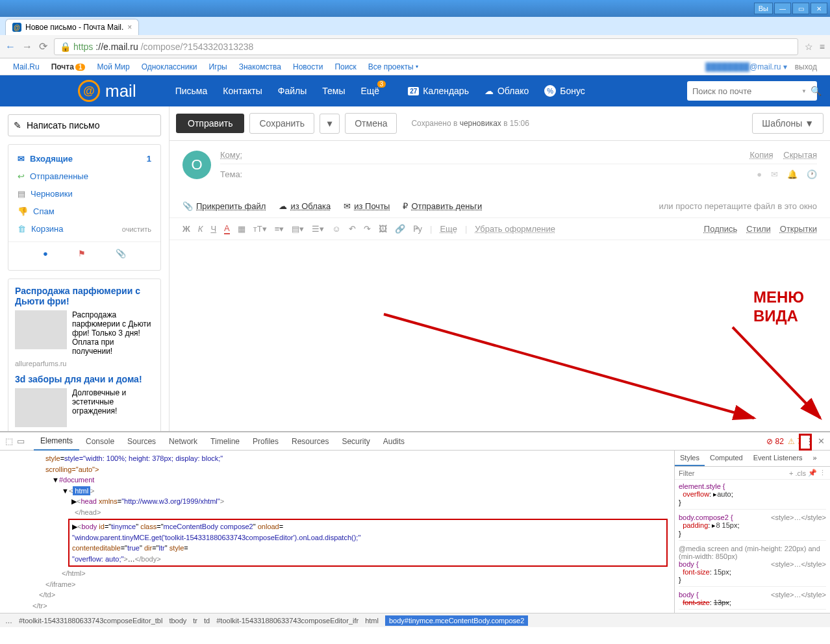 This screenshot has height=644, width=830. Describe the element at coordinates (400, 229) in the screenshot. I see `link-icon: 🔗` at that location.